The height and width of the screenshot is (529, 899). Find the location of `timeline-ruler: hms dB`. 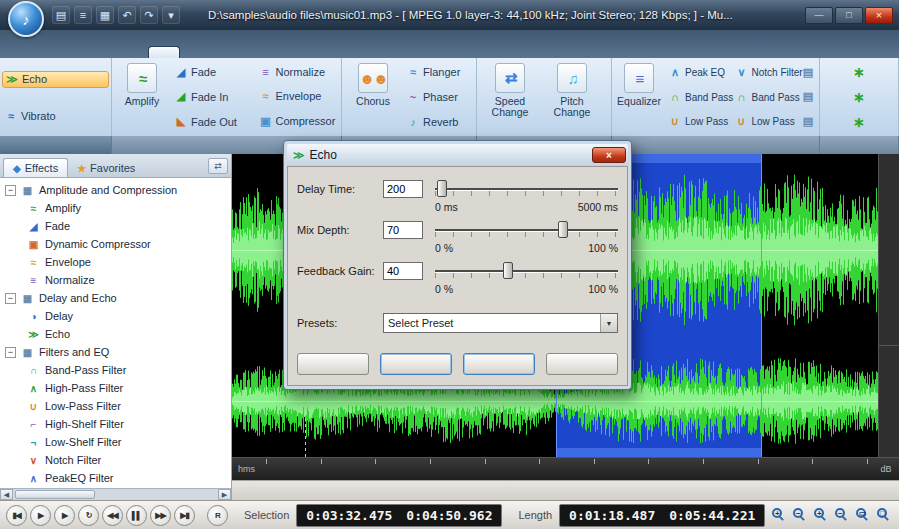

timeline-ruler: hms dB is located at coordinates (566, 468).